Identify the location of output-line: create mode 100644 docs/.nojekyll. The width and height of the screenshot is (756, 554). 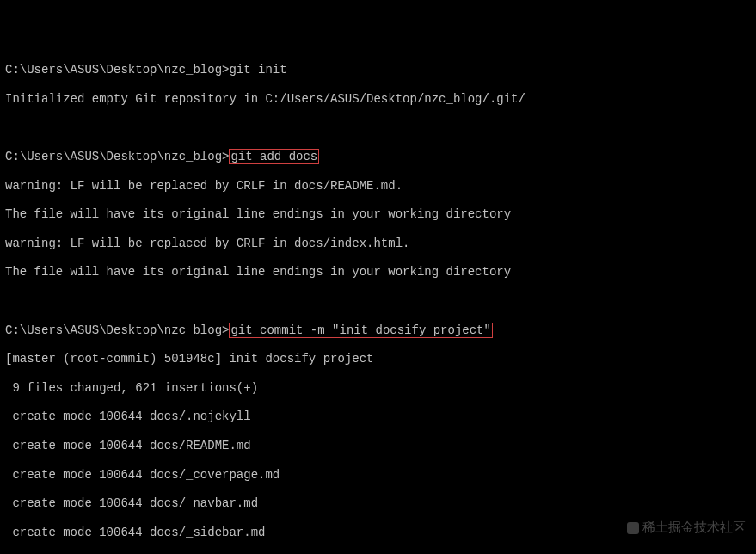
(378, 416).